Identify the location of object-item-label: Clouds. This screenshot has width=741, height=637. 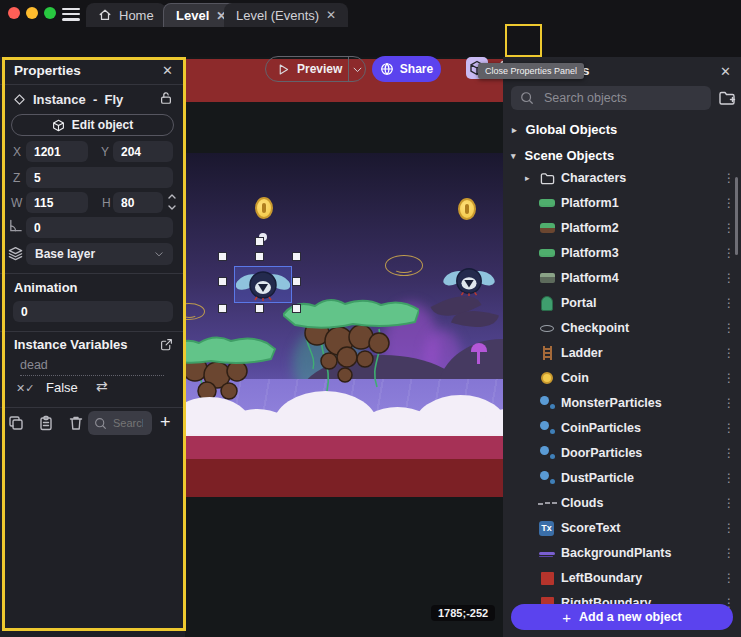
(582, 503).